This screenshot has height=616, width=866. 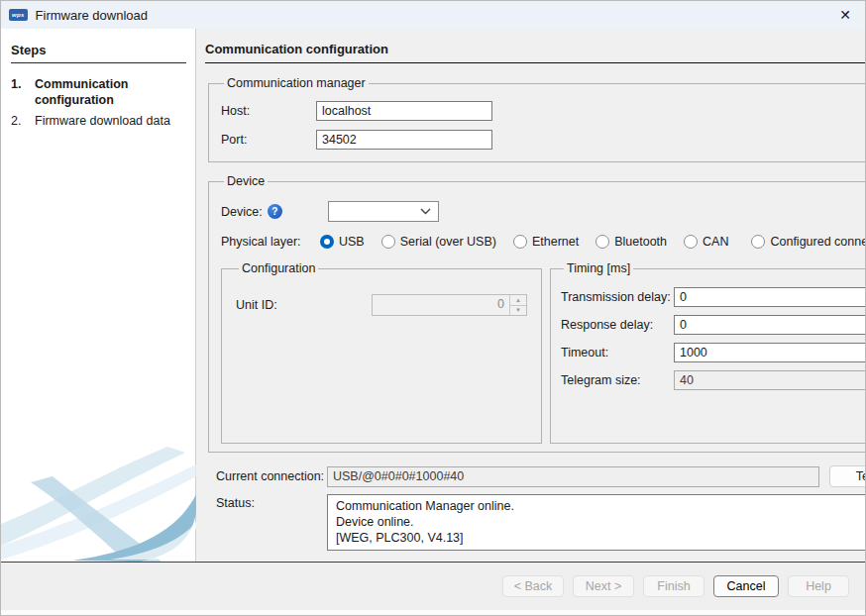 What do you see at coordinates (713, 380) in the screenshot?
I see `telegram-size-row: Telegram size:` at bounding box center [713, 380].